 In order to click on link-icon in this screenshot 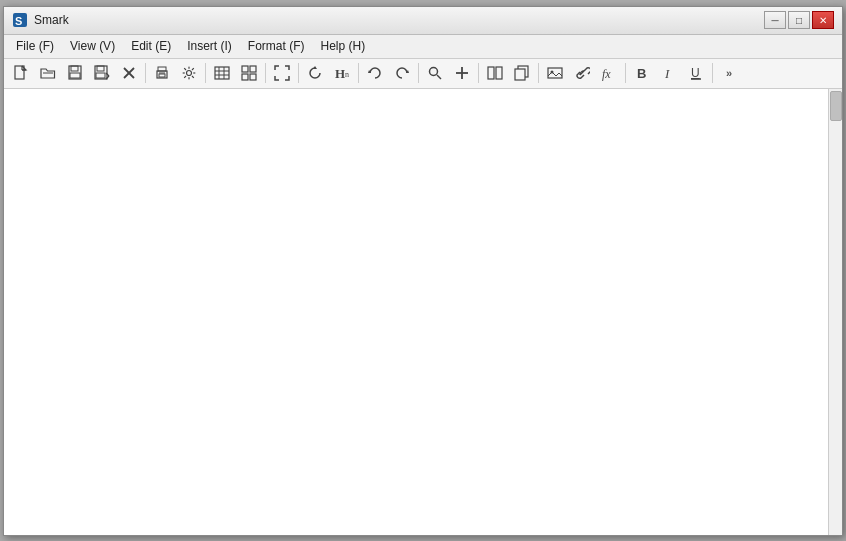, I will do `click(582, 73)`.